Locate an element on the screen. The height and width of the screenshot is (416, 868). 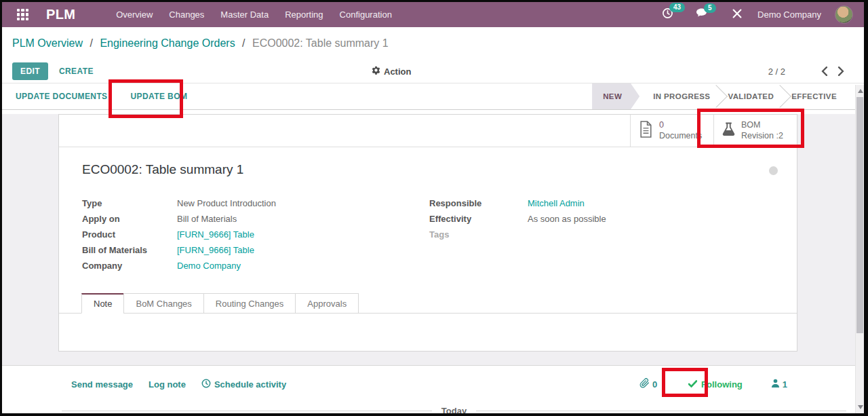
field-row-effectivity: Effectivity As soon as possible is located at coordinates (599, 219).